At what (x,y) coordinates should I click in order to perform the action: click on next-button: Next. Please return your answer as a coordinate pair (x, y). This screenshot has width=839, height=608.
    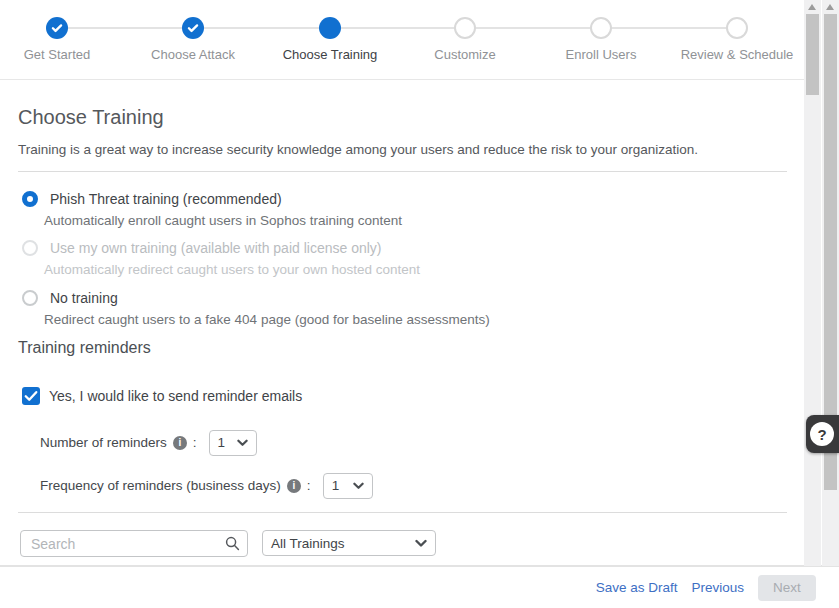
    Looking at the image, I should click on (787, 588).